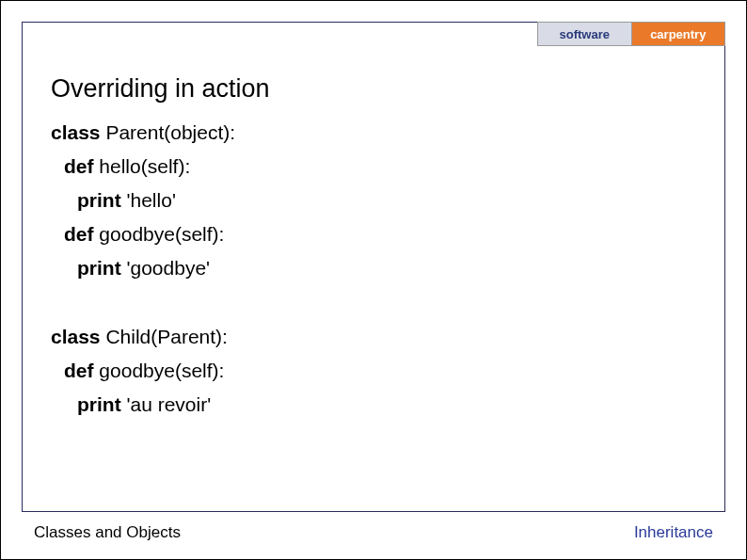  I want to click on code-line: class Child(Parent):, so click(143, 337).